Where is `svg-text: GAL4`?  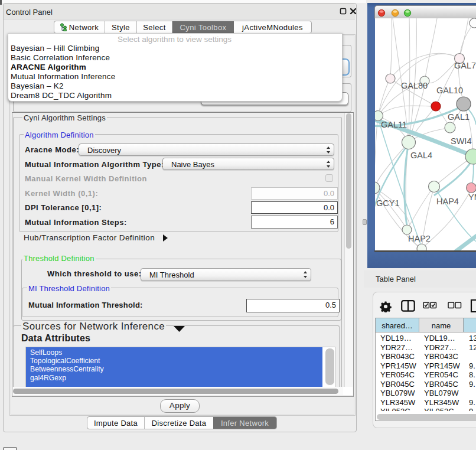 svg-text: GAL4 is located at coordinates (422, 155).